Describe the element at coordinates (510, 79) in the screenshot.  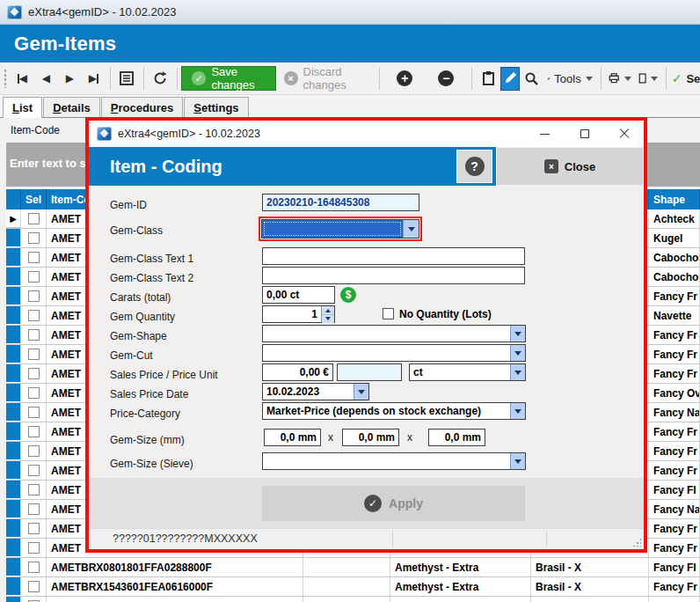
I see `edit-coding-button` at that location.